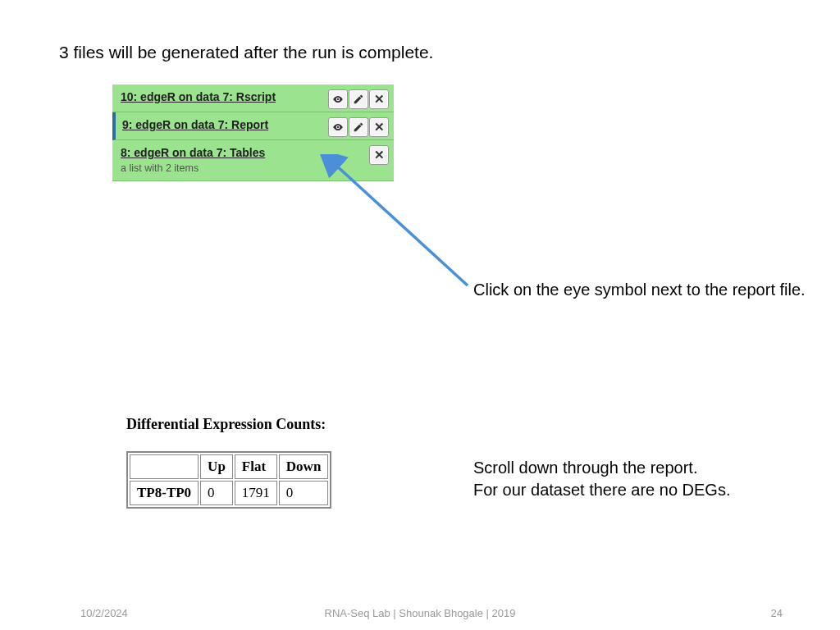 The image size is (840, 630). What do you see at coordinates (640, 290) in the screenshot?
I see `callout-click-eye: Click on the eye symbol next to the repo…` at bounding box center [640, 290].